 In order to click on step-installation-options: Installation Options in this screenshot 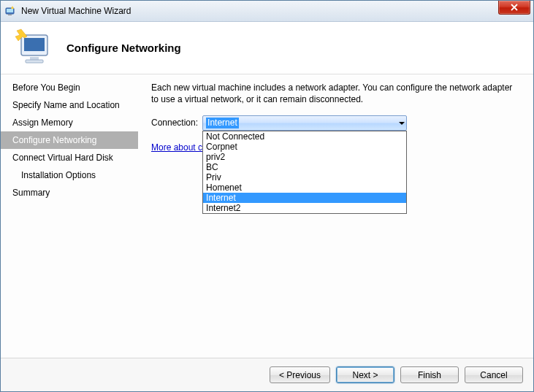, I will do `click(69, 175)`.